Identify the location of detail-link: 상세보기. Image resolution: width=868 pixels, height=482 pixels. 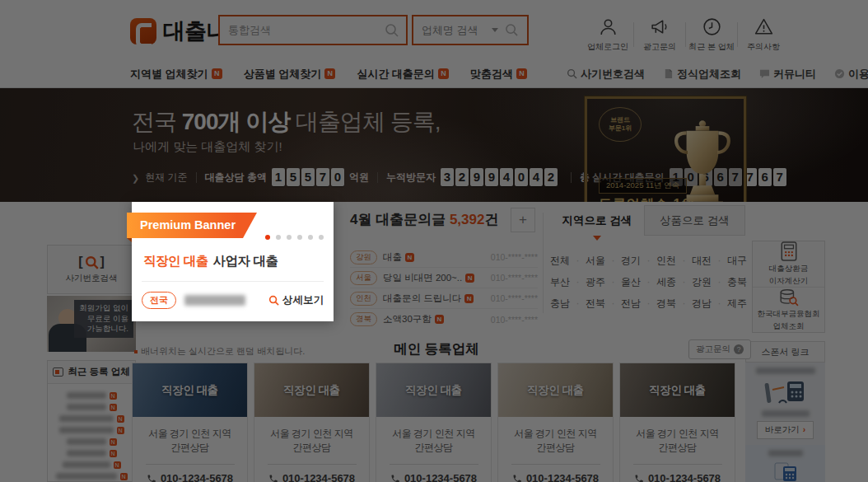
(296, 300).